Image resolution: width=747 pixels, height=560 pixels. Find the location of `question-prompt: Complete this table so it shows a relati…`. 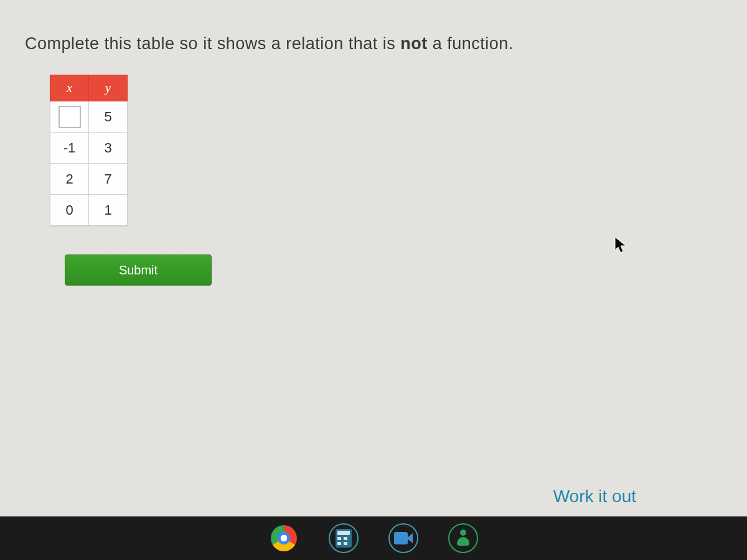

question-prompt: Complete this table so it shows a relati… is located at coordinates (374, 44).